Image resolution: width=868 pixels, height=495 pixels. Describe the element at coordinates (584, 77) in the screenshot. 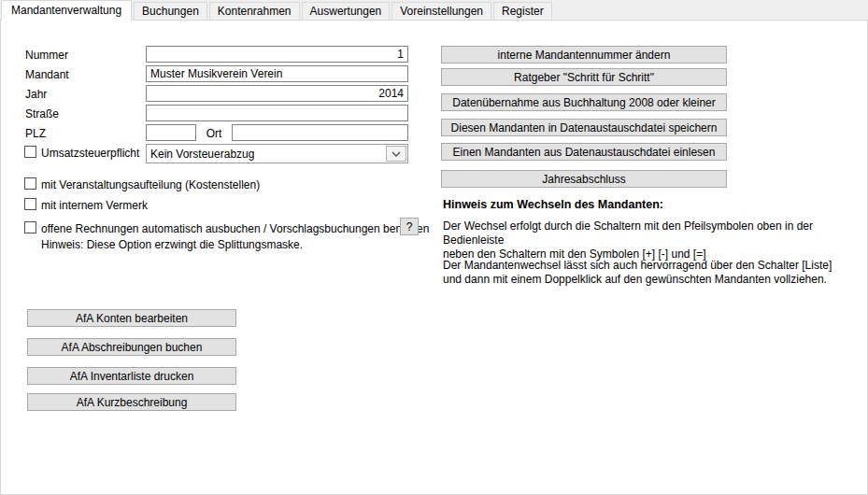

I see `ratgeber-schritt-fuer-schritt-button: Ratgeber "Schritt für Schritt"` at that location.